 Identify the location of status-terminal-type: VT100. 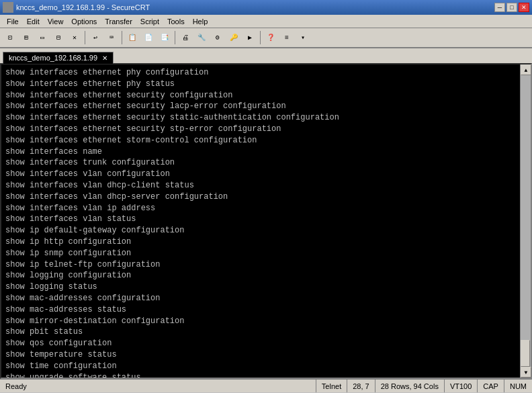
(461, 386).